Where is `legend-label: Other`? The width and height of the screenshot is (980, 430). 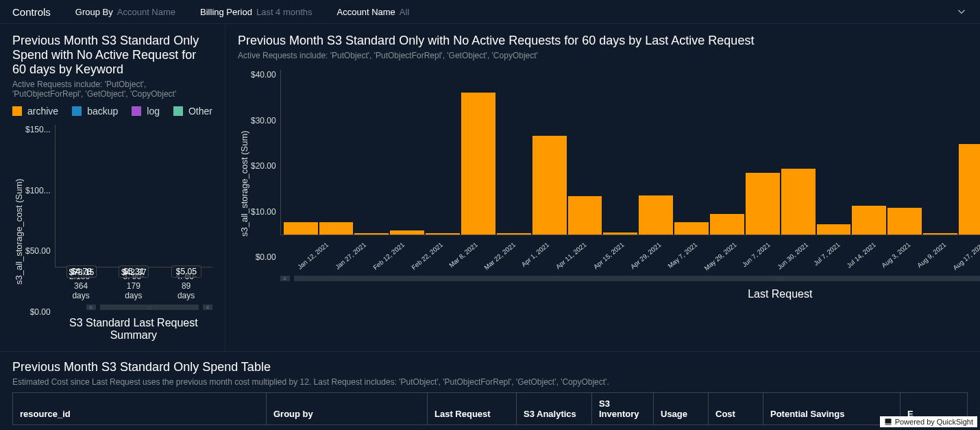
legend-label: Other is located at coordinates (200, 111).